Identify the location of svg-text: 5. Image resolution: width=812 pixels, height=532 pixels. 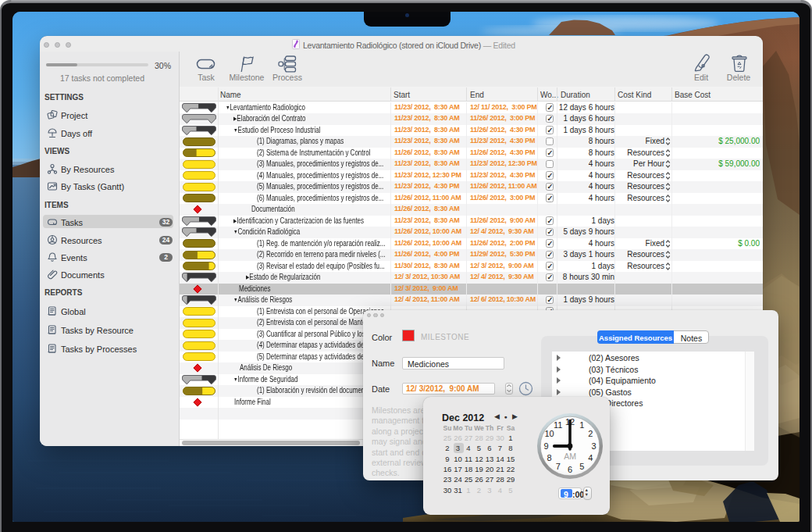
(582, 466).